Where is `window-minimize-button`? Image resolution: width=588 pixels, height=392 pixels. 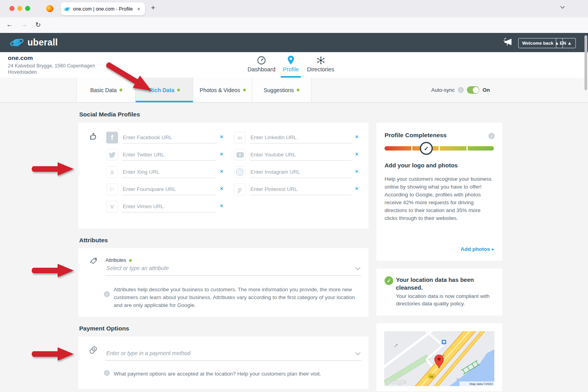
window-minimize-button is located at coordinates (20, 9).